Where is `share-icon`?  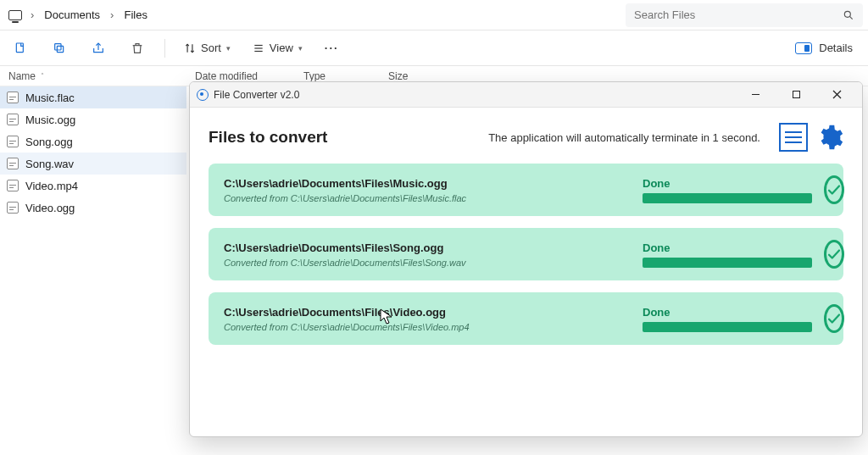
share-icon is located at coordinates (98, 48).